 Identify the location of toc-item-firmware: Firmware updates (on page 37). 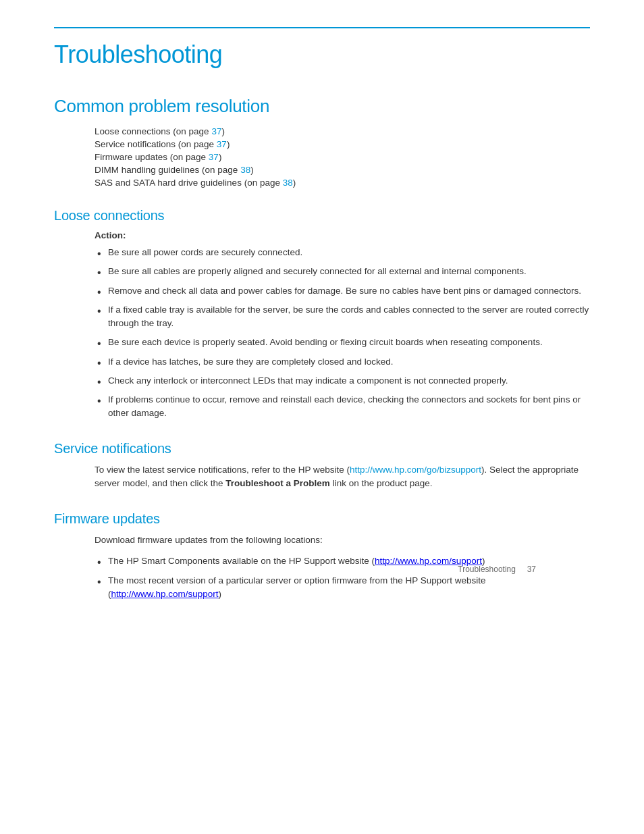
(342, 157).